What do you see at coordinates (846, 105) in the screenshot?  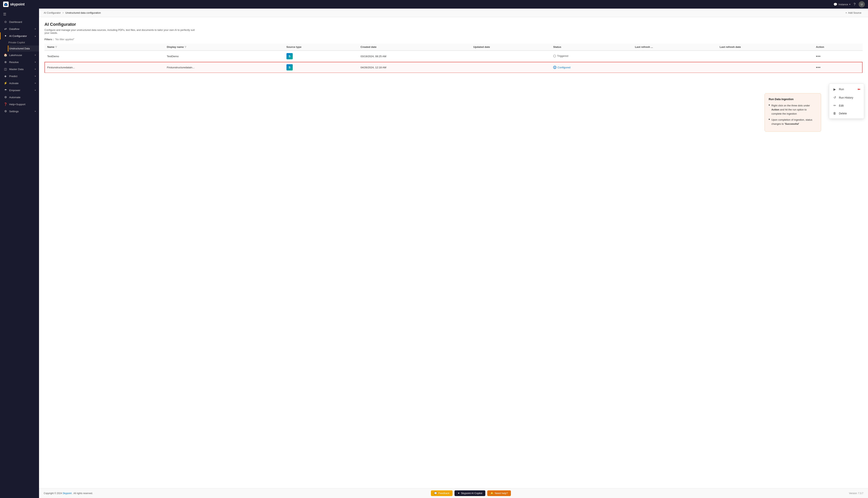 I see `context-menu-edit: ✏ Edit` at bounding box center [846, 105].